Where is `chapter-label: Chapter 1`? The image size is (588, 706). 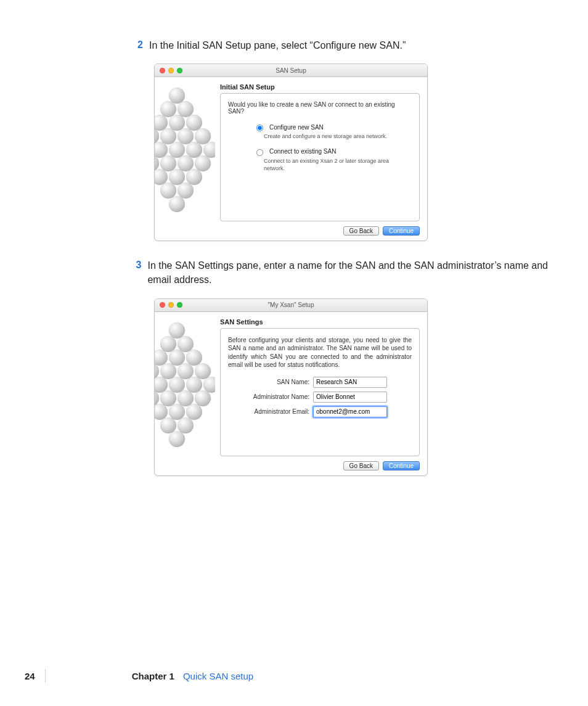 chapter-label: Chapter 1 is located at coordinates (153, 676).